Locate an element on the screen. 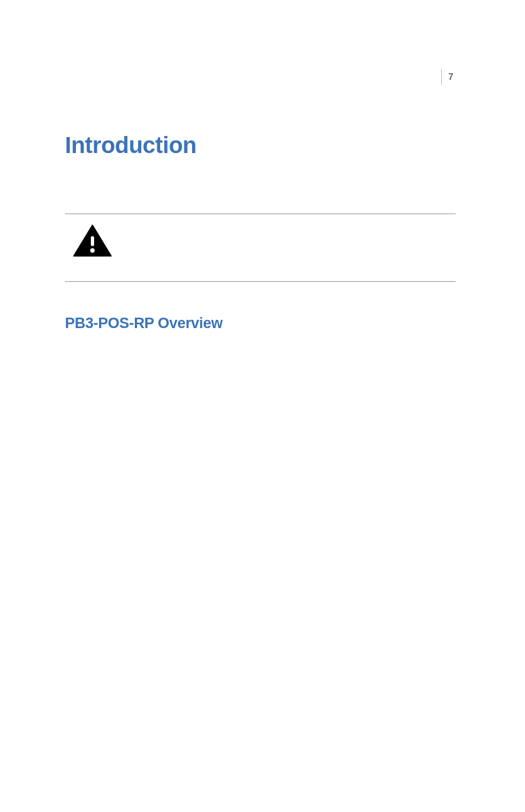  page-number-container: 7 is located at coordinates (447, 77).